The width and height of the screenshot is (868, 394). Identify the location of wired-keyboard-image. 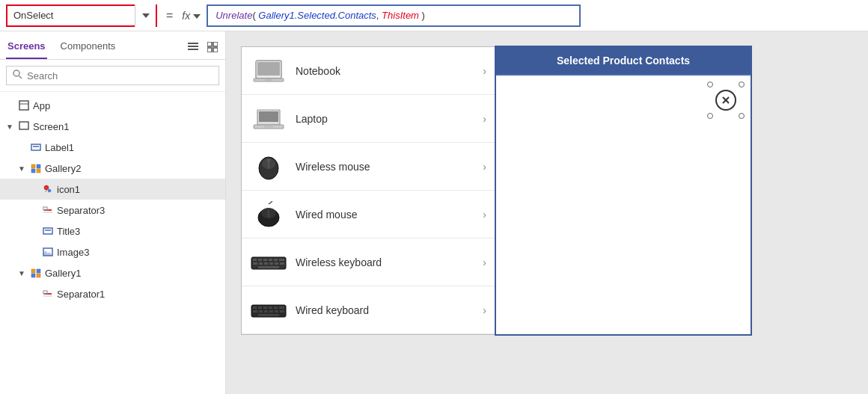
(269, 310).